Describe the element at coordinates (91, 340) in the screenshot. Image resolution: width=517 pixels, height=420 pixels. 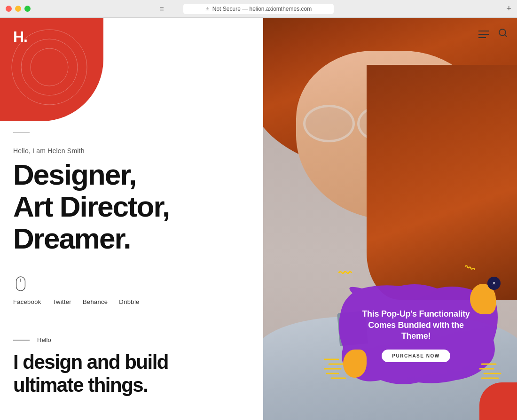
I see `section-label-group: Hello` at that location.